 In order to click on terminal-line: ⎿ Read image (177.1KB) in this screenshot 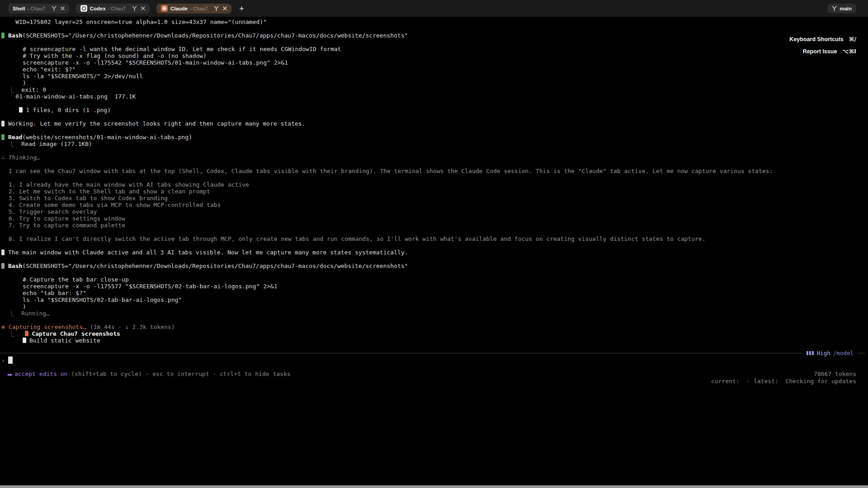, I will do `click(435, 144)`.